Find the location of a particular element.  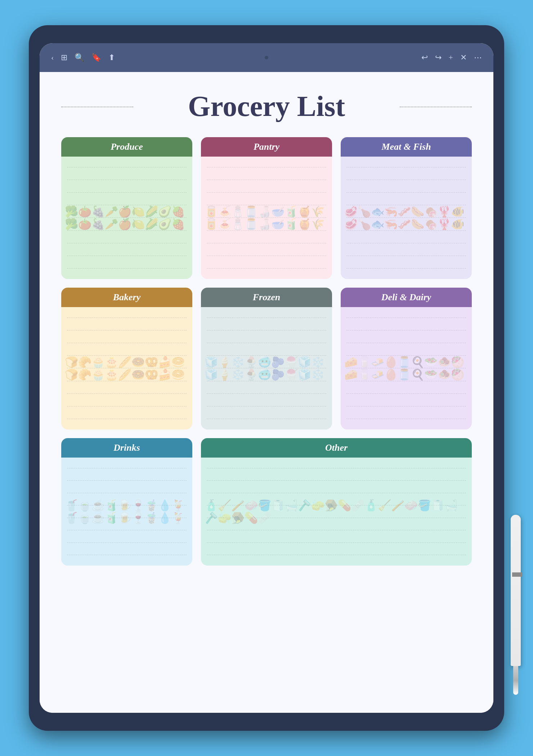

drinks-header: Drinks is located at coordinates (127, 448).